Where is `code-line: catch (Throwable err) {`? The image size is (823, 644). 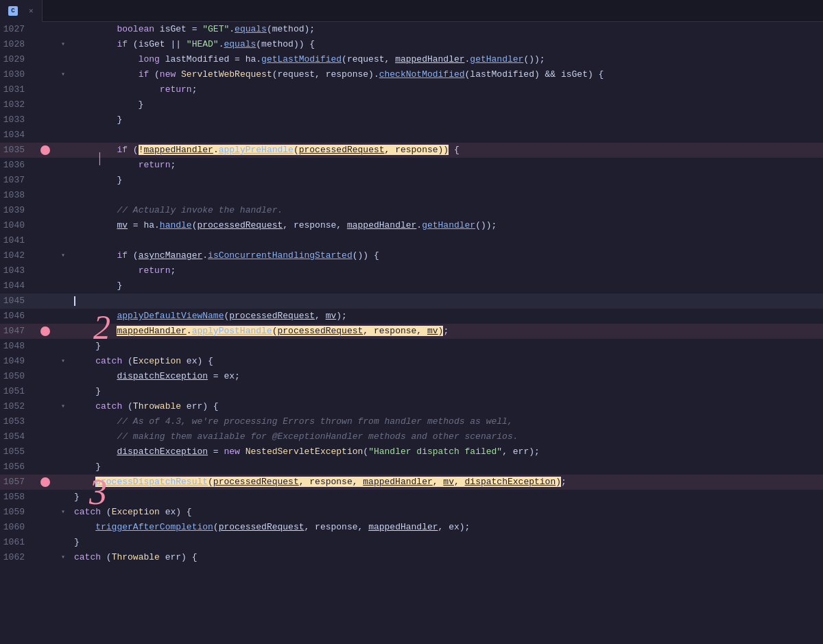 code-line: catch (Throwable err) { is located at coordinates (447, 558).